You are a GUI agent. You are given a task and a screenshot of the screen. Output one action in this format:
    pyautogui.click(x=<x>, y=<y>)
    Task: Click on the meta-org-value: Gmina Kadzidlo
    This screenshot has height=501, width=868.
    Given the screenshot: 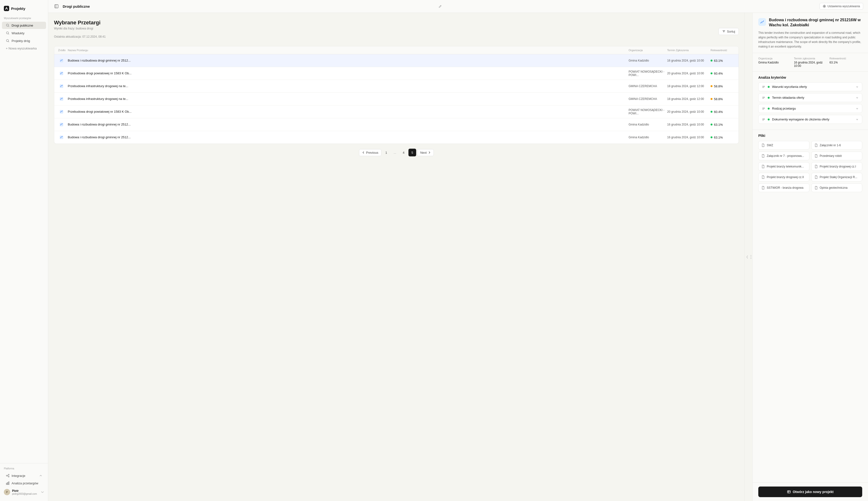 What is the action you would take?
    pyautogui.click(x=775, y=63)
    